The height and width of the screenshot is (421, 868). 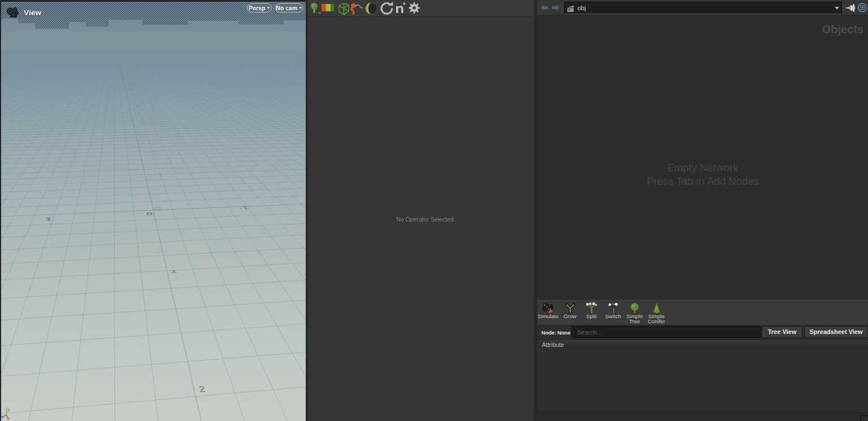 I want to click on svg-text: 2, so click(x=202, y=389).